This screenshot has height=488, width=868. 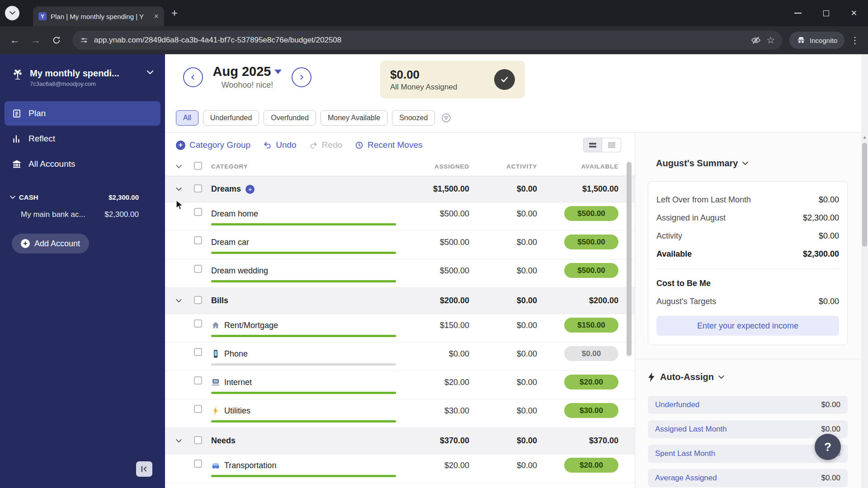 I want to click on filter-snoozed: Snoozed, so click(x=413, y=118).